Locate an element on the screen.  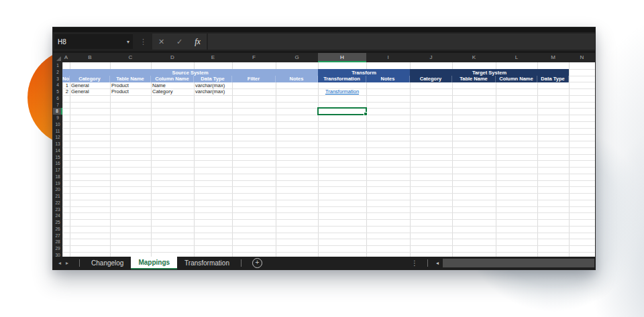
tab-bar-right-controls: ⋮ ◂ is located at coordinates (503, 263).